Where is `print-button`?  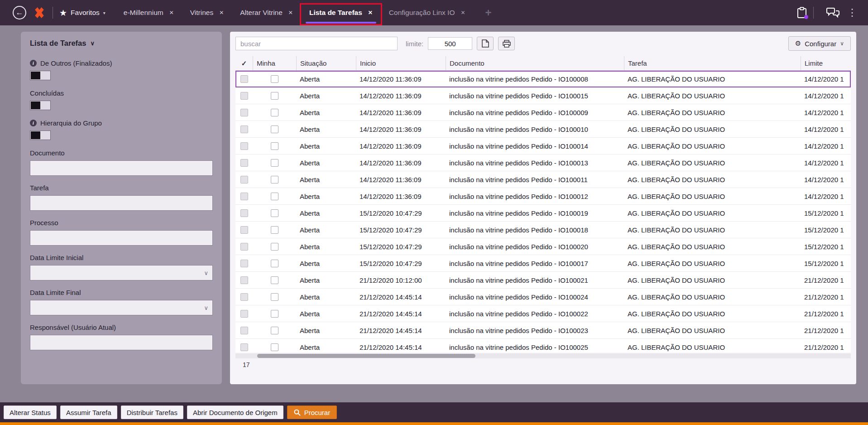
print-button is located at coordinates (506, 43).